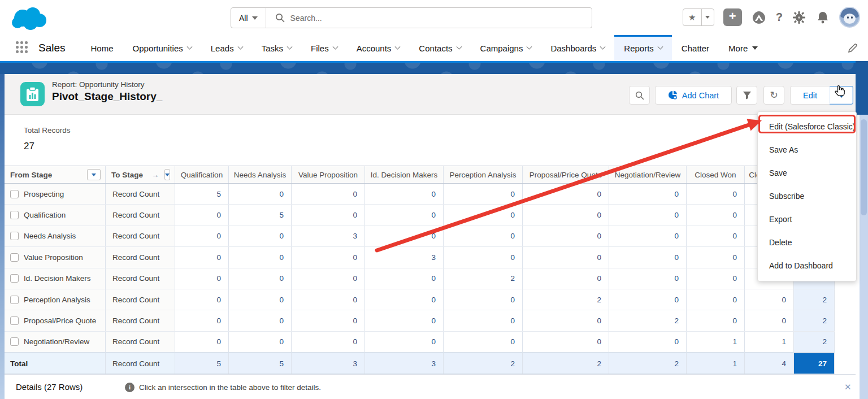 The width and height of the screenshot is (868, 399). I want to click on total-value-cell: 3, so click(328, 363).